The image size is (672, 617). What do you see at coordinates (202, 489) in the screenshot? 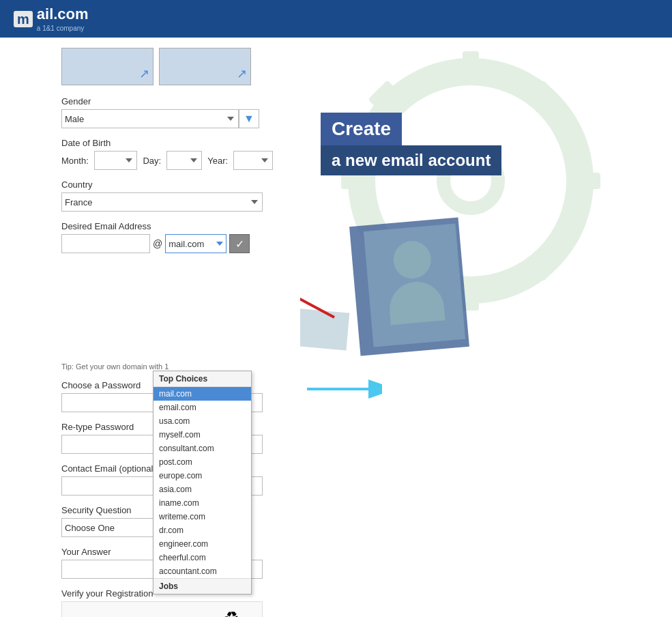
I see `dropdown-item-asia: asia.com` at bounding box center [202, 489].